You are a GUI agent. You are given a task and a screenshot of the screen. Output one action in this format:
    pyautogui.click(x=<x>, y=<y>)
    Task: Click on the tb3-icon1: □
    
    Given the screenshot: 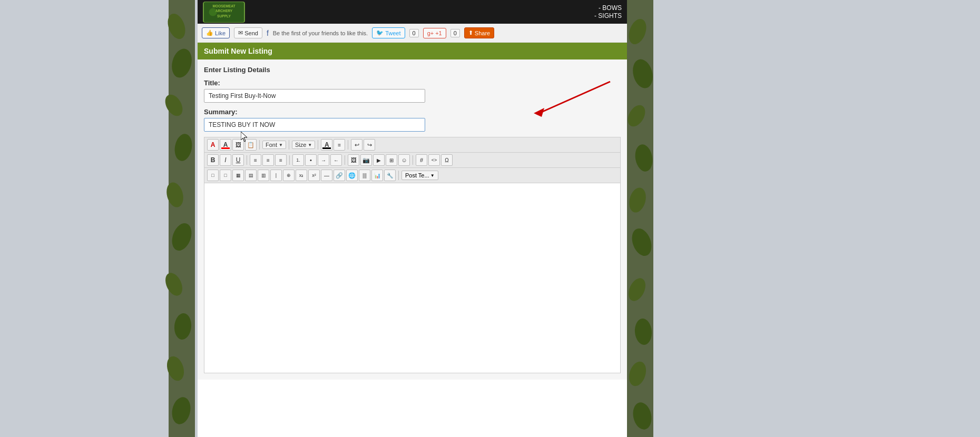 What is the action you would take?
    pyautogui.click(x=213, y=175)
    